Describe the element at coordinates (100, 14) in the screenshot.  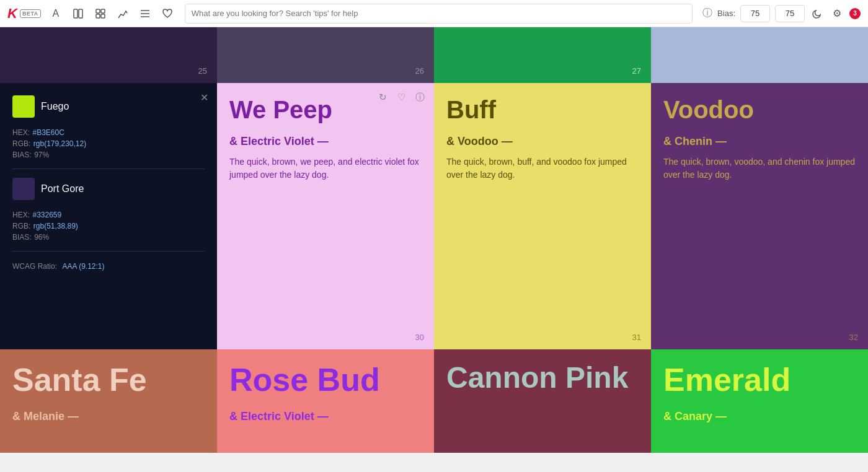
I see `grid-icon` at that location.